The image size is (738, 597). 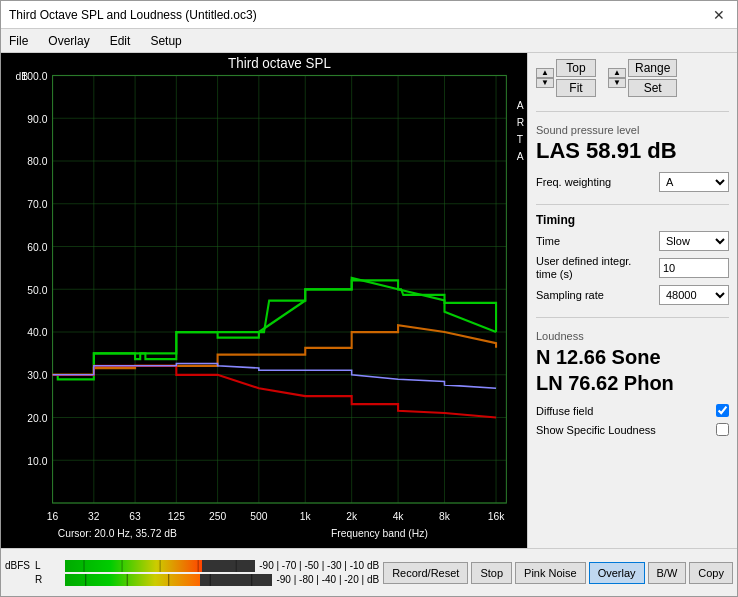 I want to click on user-integr-input, so click(x=694, y=268).